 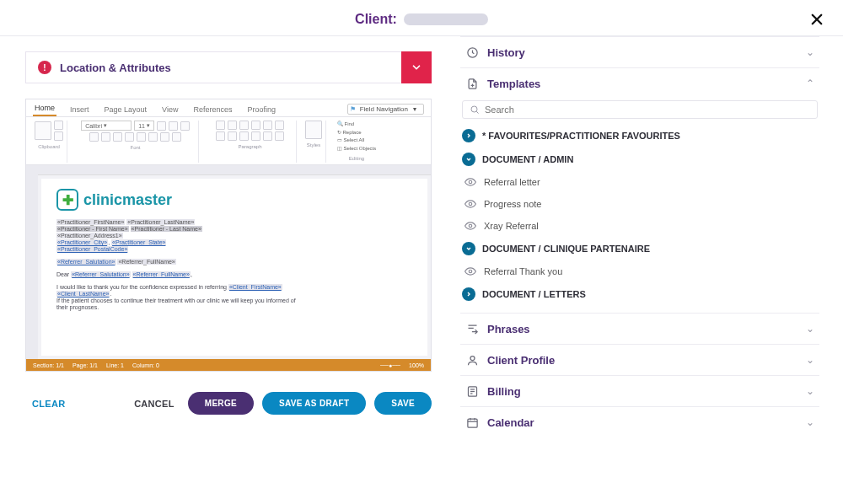 I want to click on logo-text: clinicmaster, so click(x=128, y=201).